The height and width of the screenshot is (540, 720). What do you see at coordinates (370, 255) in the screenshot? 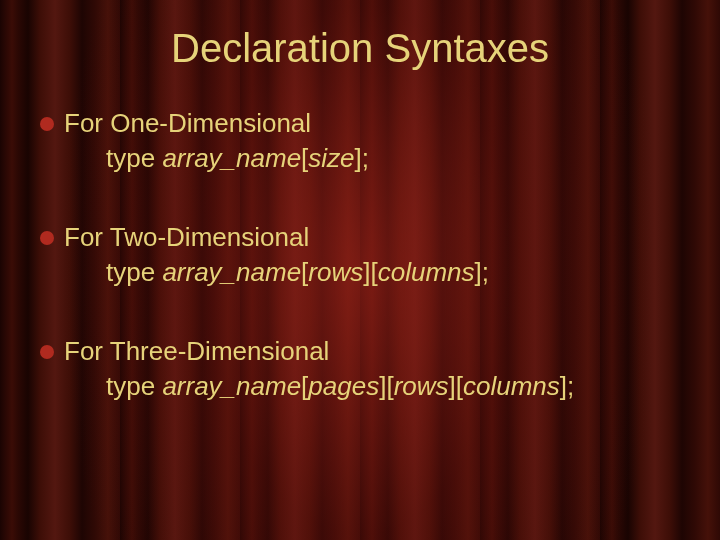
I see `list-item: For Two-Dimensional type array_name[rows…` at bounding box center [370, 255].